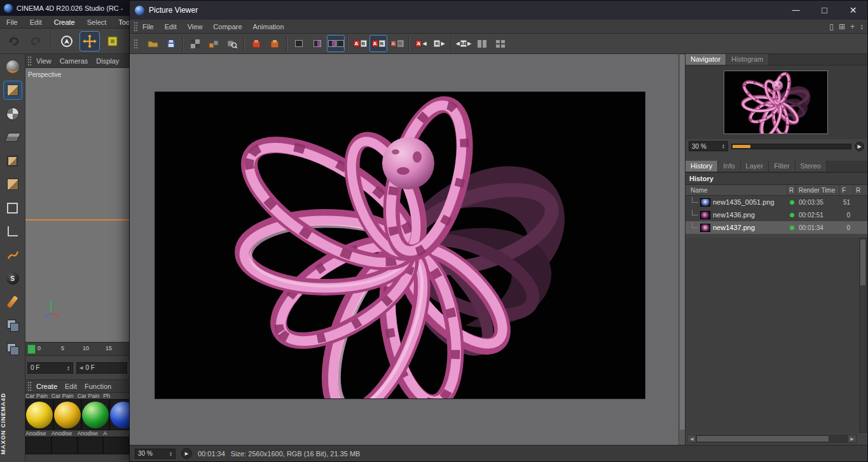 This screenshot has height=462, width=868. I want to click on viewport-menu-cameras: Cameras, so click(74, 61).